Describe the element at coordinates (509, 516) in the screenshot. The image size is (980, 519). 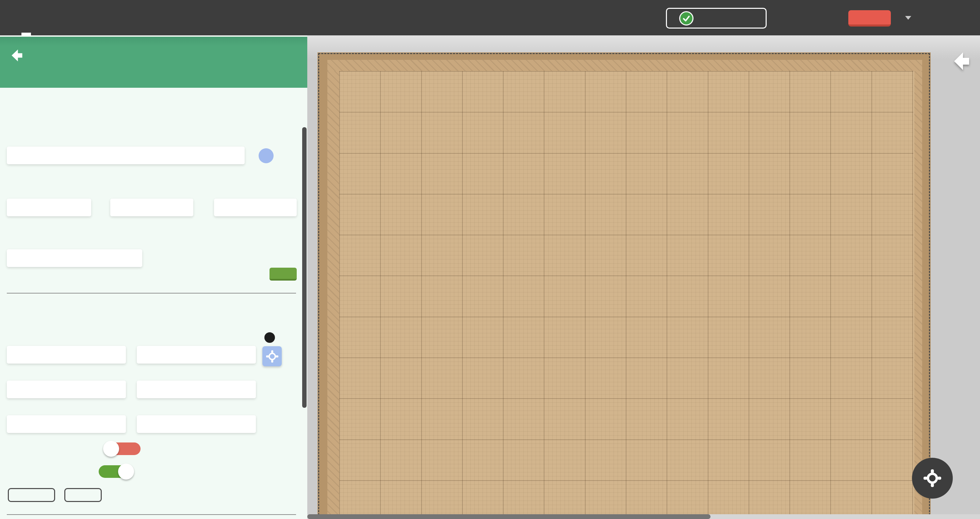
I see `map-hscroll-thumb` at that location.